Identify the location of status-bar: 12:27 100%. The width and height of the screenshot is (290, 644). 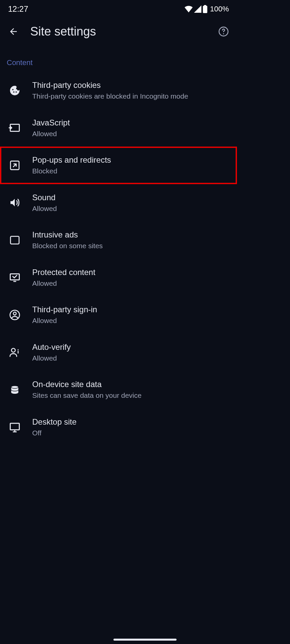
(118, 9).